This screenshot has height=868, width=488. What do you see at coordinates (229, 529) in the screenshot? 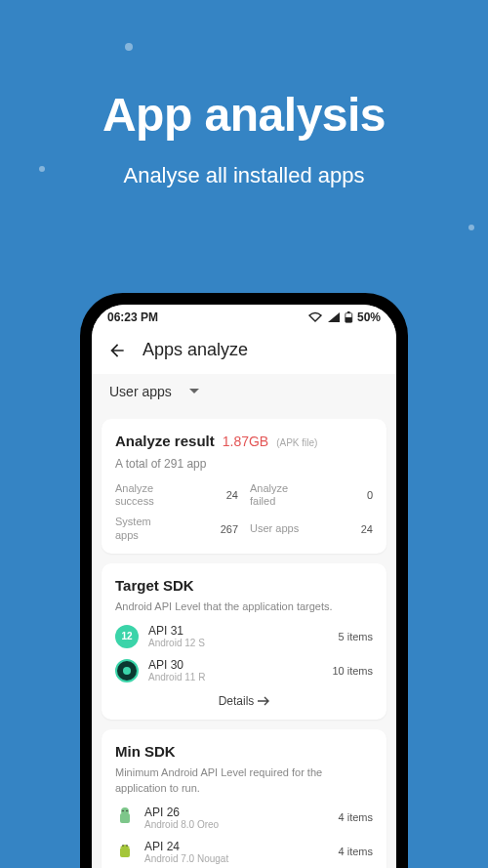
I see `stat-value: 267` at bounding box center [229, 529].